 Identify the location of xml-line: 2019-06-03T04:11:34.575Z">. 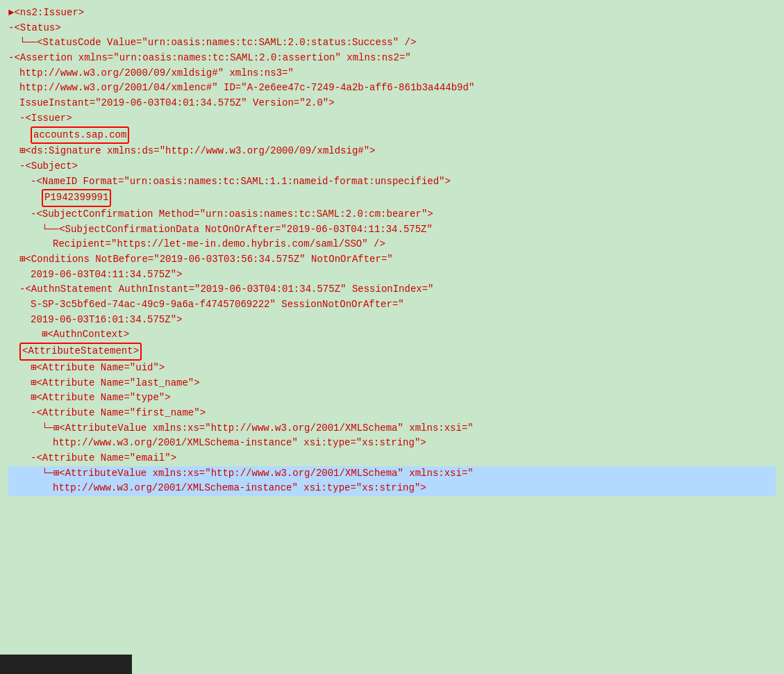
(392, 275).